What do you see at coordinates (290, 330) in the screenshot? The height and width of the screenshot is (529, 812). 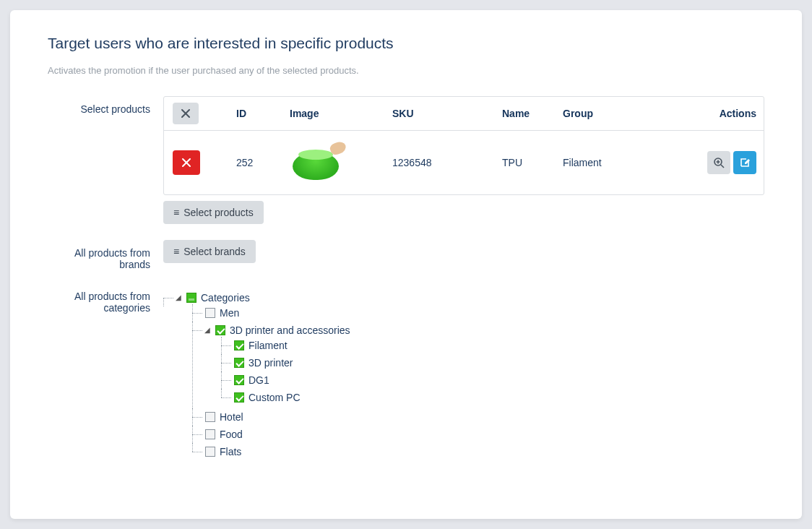 I see `tree-label: 3D printer and accessories` at bounding box center [290, 330].